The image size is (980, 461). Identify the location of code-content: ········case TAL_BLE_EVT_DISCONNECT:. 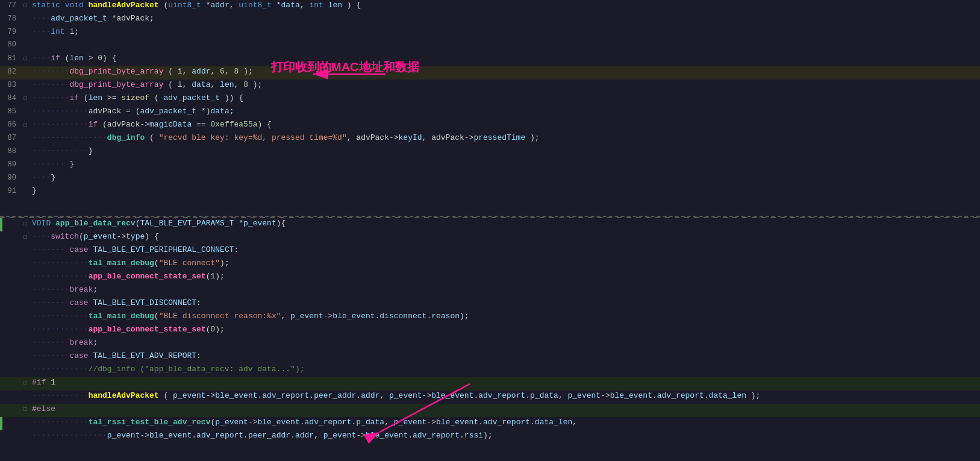
(505, 303).